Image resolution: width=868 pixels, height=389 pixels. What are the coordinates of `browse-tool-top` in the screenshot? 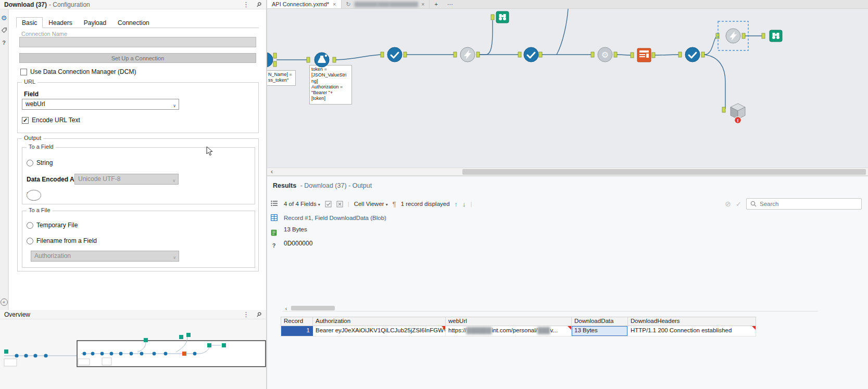 It's located at (502, 17).